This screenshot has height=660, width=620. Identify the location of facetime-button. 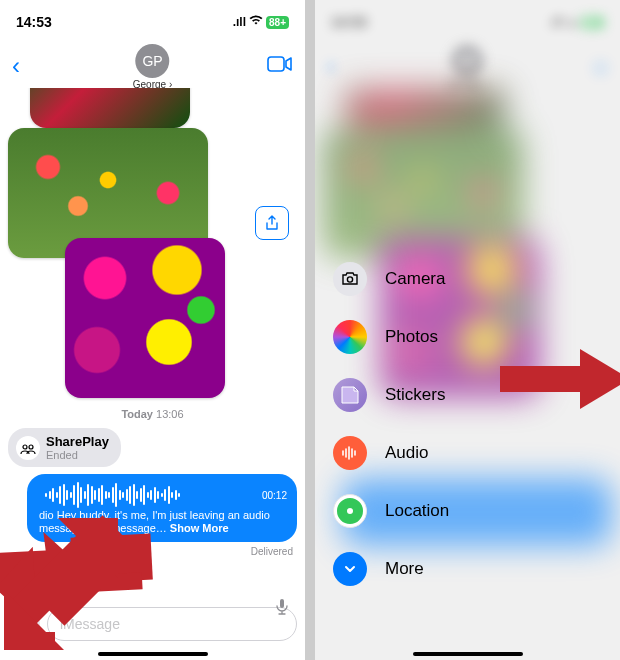
(280, 66).